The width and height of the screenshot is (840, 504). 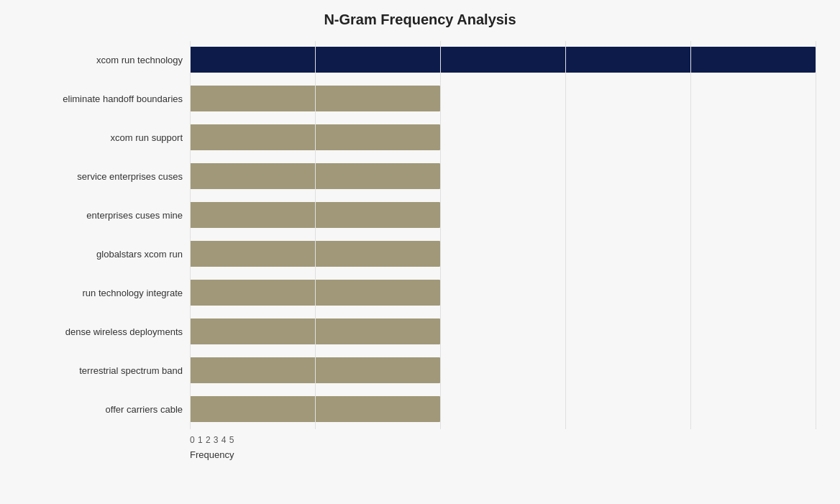 What do you see at coordinates (420, 447) in the screenshot?
I see `x-axis-area: 012345 Frequency` at bounding box center [420, 447].